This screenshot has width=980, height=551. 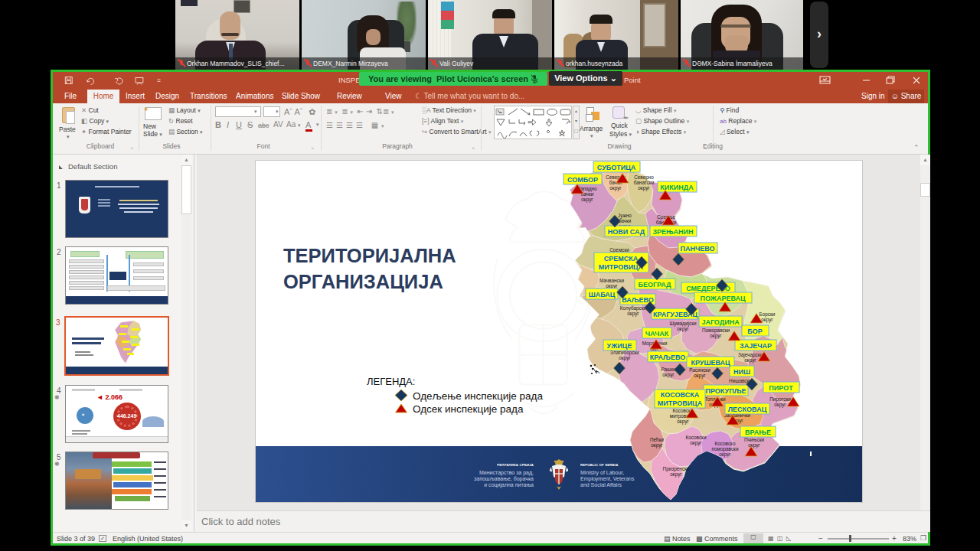 I want to click on svg-text: КРАЉЕВО, so click(x=668, y=357).